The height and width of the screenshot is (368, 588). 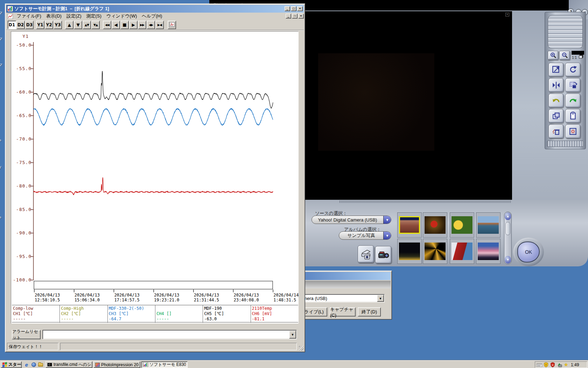 What do you see at coordinates (508, 229) in the screenshot?
I see `scroll-thumb` at bounding box center [508, 229].